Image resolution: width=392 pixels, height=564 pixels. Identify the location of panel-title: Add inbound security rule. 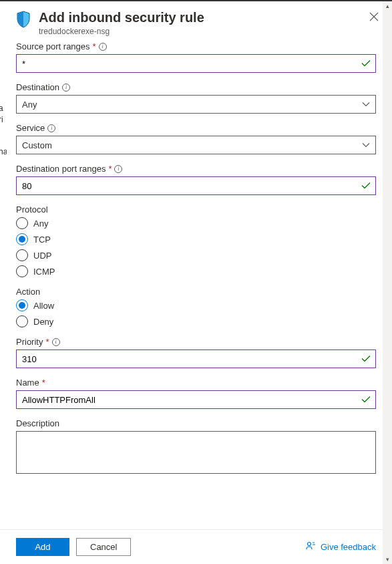
(199, 17).